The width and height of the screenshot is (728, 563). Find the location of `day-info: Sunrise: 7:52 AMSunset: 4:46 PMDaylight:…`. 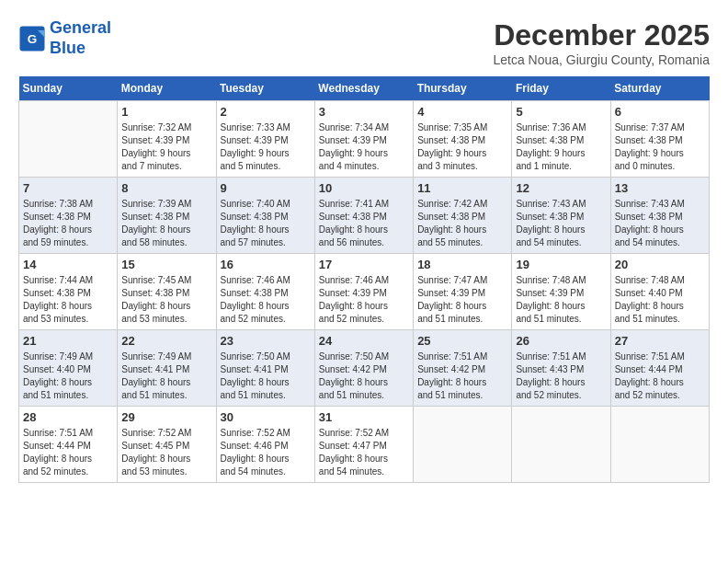

day-info: Sunrise: 7:52 AMSunset: 4:46 PMDaylight:… is located at coordinates (266, 453).